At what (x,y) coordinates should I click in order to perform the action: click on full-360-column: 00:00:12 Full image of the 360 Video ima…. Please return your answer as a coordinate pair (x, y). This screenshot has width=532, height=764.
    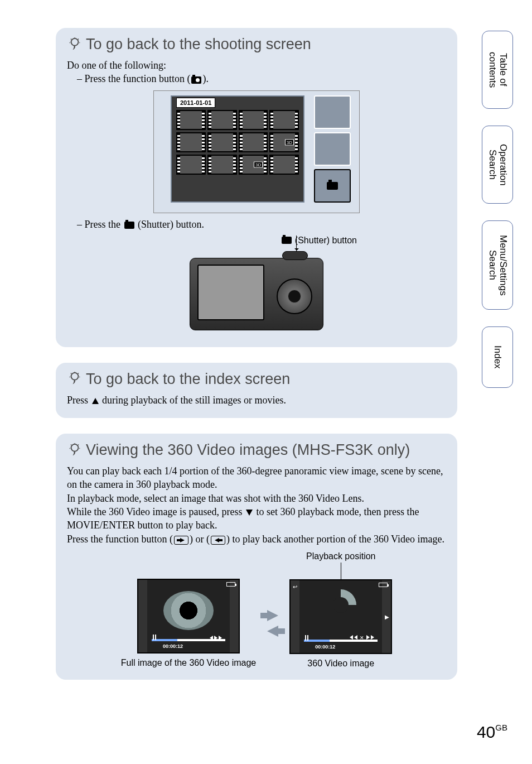
    Looking at the image, I should click on (188, 610).